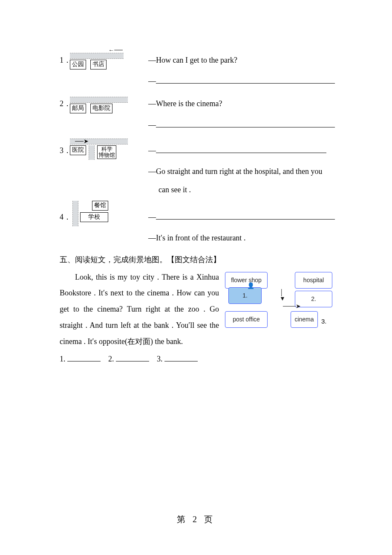  What do you see at coordinates (196, 61) in the screenshot?
I see `q1-row: 1． ←── 公园 书店 —How can I get to the park?` at bounding box center [196, 61].